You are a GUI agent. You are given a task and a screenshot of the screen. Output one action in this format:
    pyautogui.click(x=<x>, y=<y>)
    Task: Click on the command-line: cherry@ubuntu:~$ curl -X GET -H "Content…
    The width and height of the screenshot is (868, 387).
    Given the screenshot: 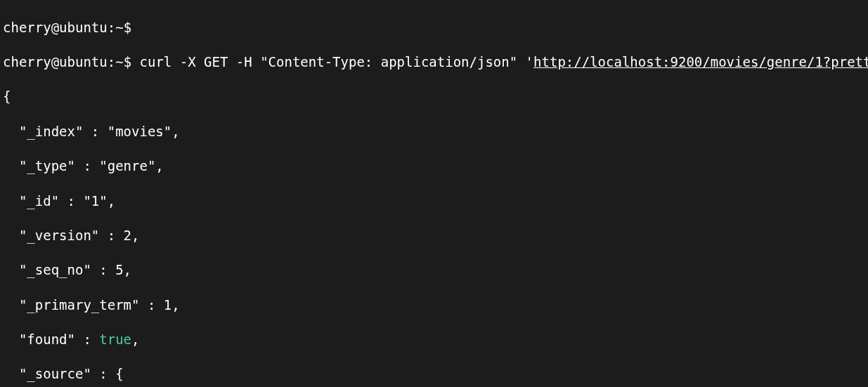 What is the action you would take?
    pyautogui.click(x=434, y=62)
    